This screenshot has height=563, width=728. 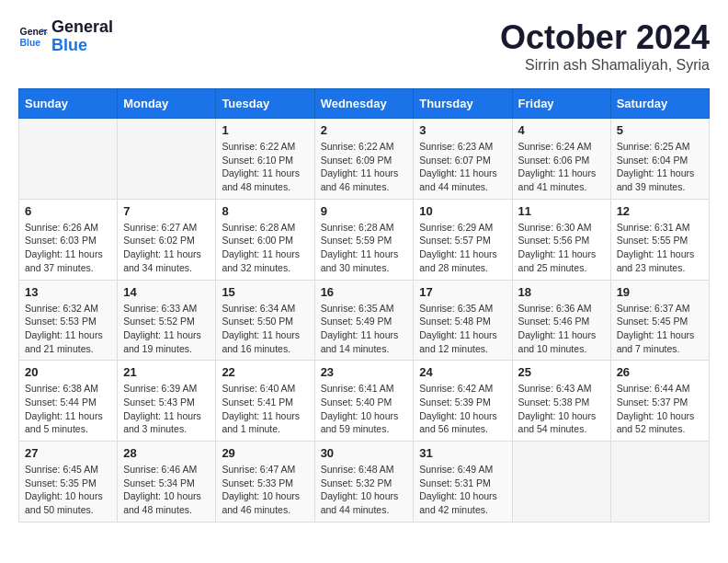 I want to click on calendar-cell: 2Sunrise: 6:22 AM Sunset: 6:09 PM Daylig…, so click(x=364, y=159).